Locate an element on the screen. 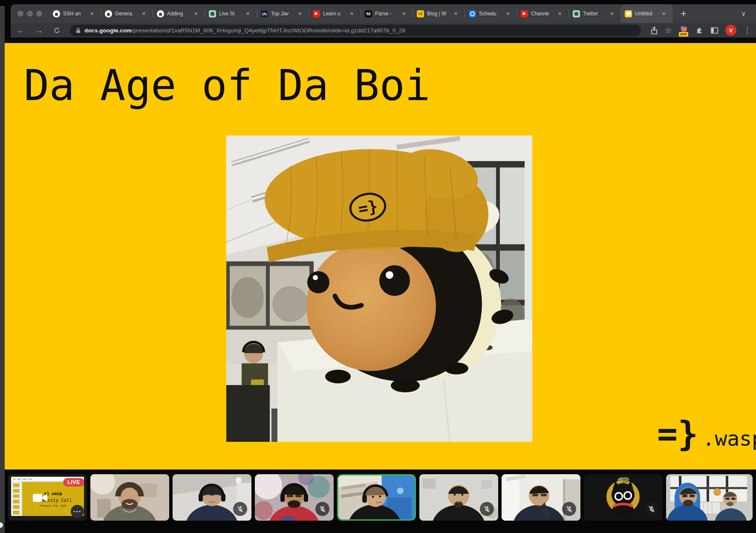 The height and width of the screenshot is (533, 756). tab-top-jav: (A) Top Jav ✕ is located at coordinates (283, 14).